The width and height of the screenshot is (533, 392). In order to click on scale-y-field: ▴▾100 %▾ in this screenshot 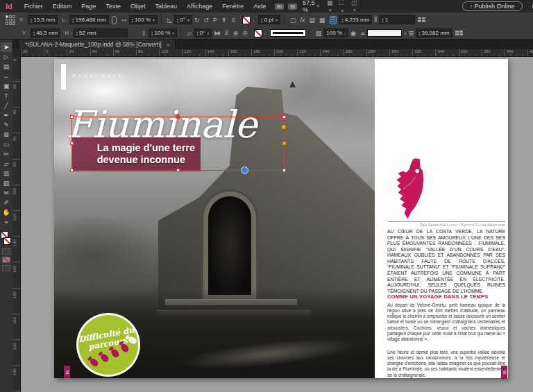, I will do `click(162, 33)`.